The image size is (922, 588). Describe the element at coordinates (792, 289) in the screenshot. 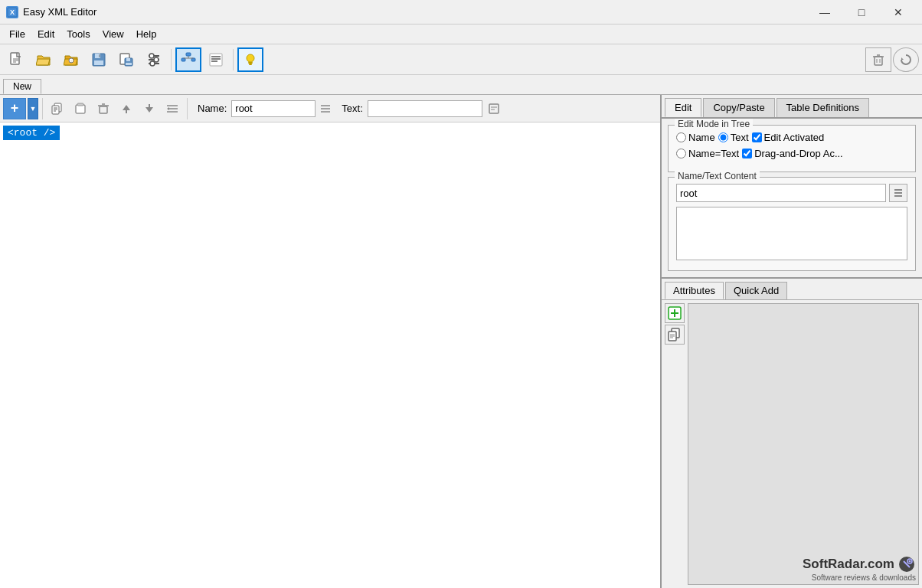

I see `attr-tabs: Attributes Quick Add` at that location.